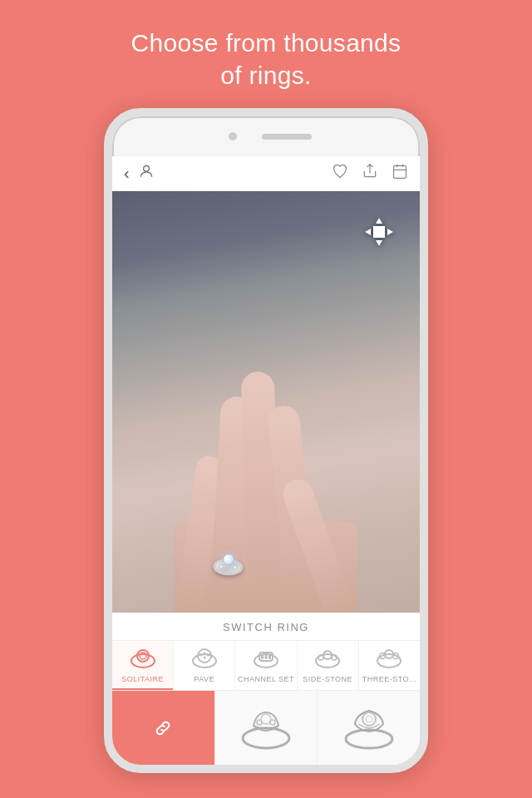 The image size is (532, 798). I want to click on ring-thumb-2-image, so click(369, 728).